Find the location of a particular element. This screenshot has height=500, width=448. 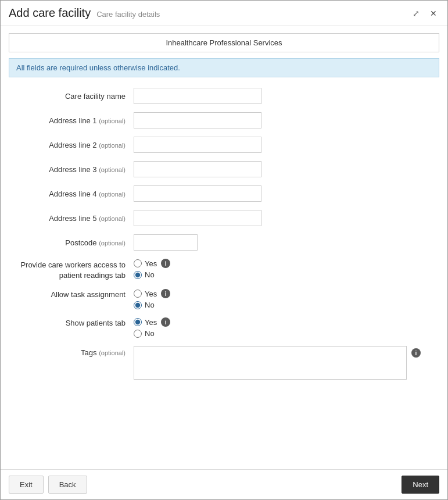

postcode-input is located at coordinates (166, 242).